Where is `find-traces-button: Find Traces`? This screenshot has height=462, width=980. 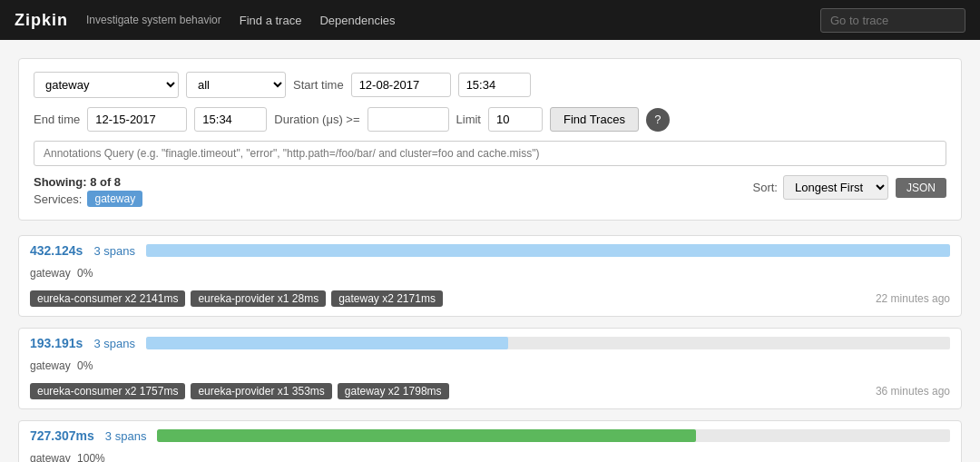 find-traces-button: Find Traces is located at coordinates (594, 120).